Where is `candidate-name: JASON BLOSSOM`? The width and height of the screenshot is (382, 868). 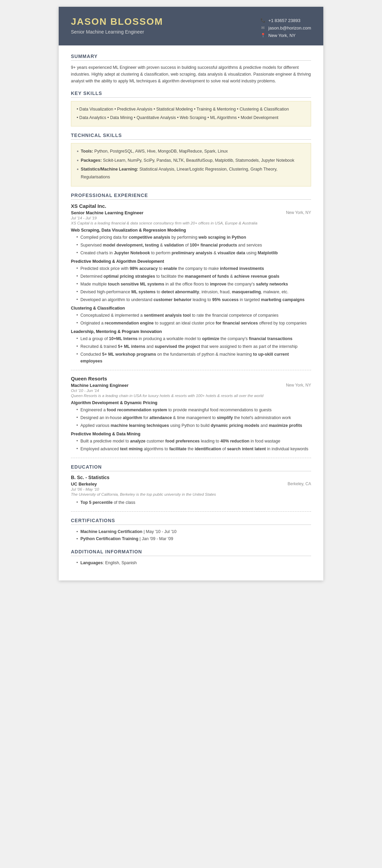
candidate-name: JASON BLOSSOM is located at coordinates (117, 22).